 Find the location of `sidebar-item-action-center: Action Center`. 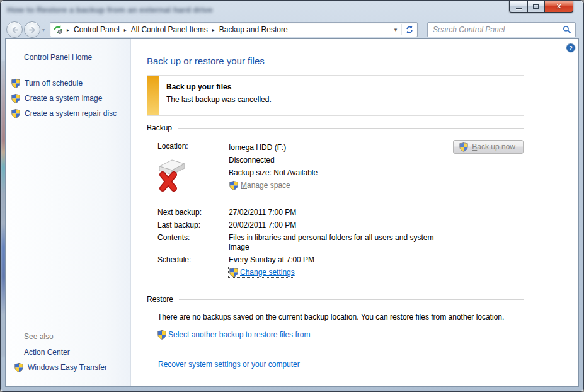

sidebar-item-action-center: Action Center is located at coordinates (71, 352).